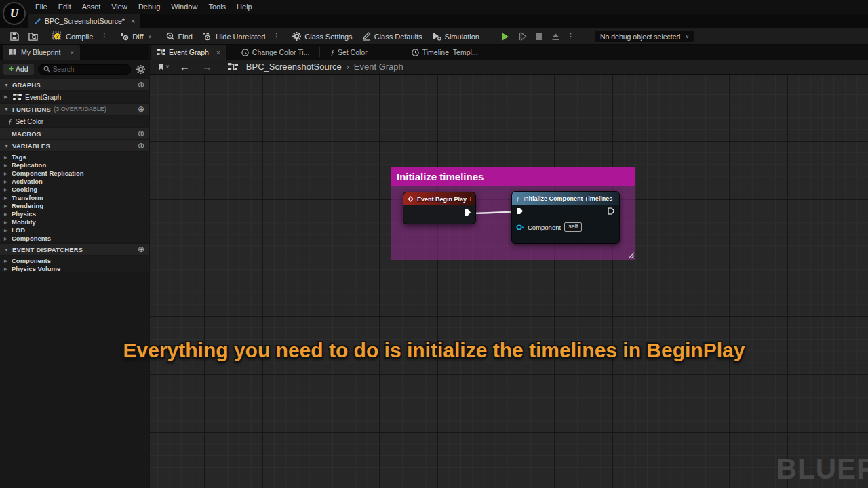 This screenshot has width=868, height=488. Describe the element at coordinates (164, 67) in the screenshot. I see `bookmarks-button: ∨` at that location.